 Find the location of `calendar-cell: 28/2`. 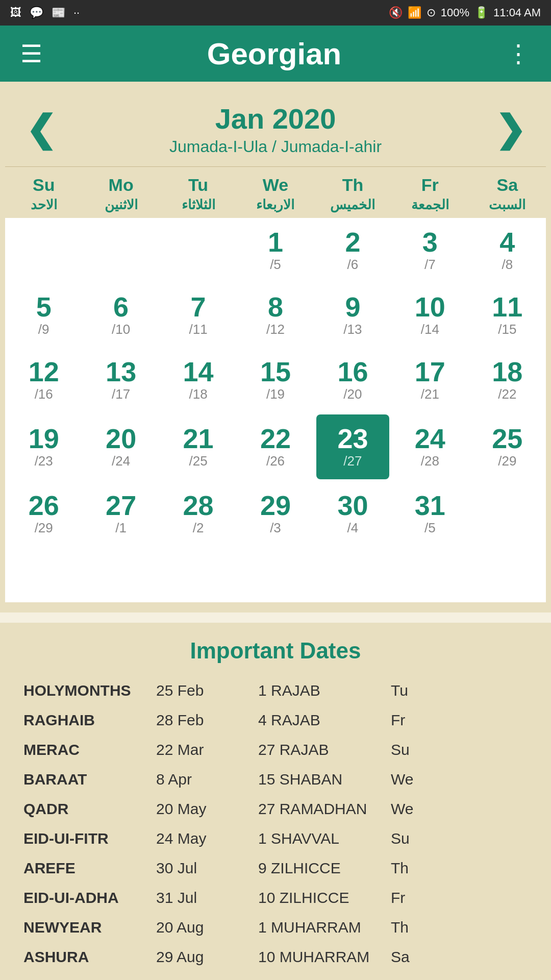

calendar-cell: 28/2 is located at coordinates (198, 513).